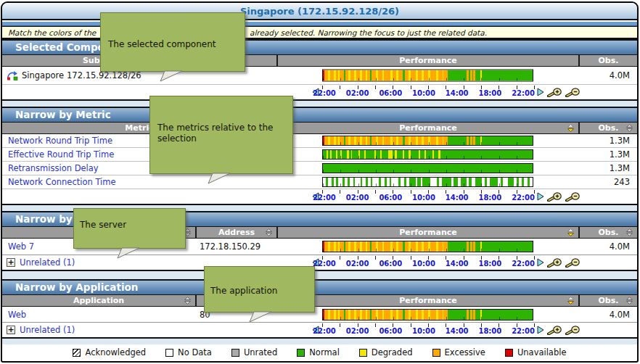 Image resolution: width=640 pixels, height=364 pixels. Describe the element at coordinates (260, 352) in the screenshot. I see `legend-label: Unrated` at that location.